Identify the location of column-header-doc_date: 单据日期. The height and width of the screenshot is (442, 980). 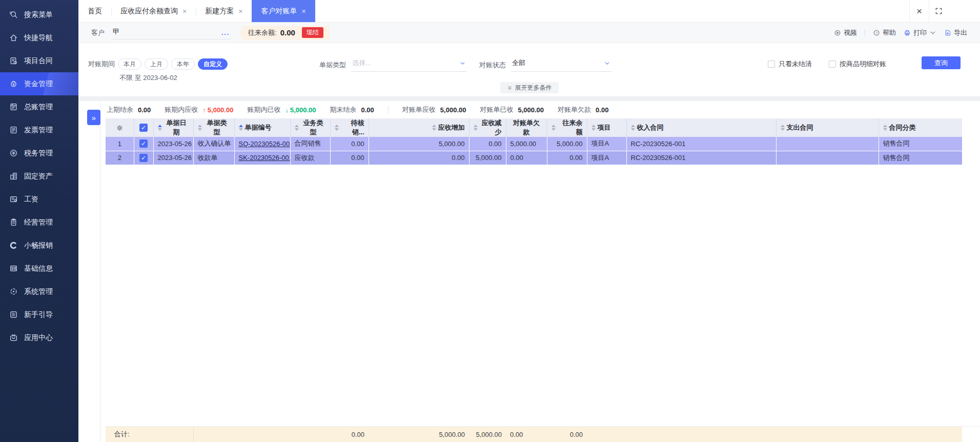
(173, 128).